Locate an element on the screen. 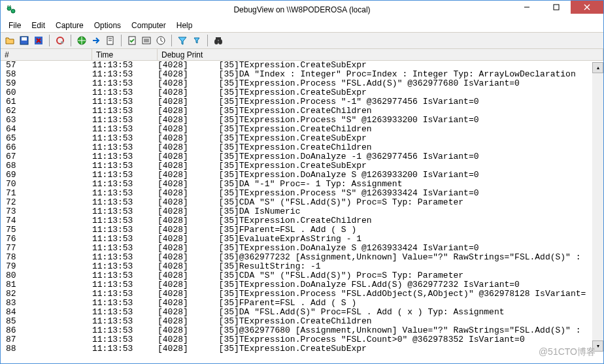 Image resolution: width=604 pixels, height=364 pixels. log-row: 7411:13:53[4028] [35]TExpression.CreateC… is located at coordinates (302, 221).